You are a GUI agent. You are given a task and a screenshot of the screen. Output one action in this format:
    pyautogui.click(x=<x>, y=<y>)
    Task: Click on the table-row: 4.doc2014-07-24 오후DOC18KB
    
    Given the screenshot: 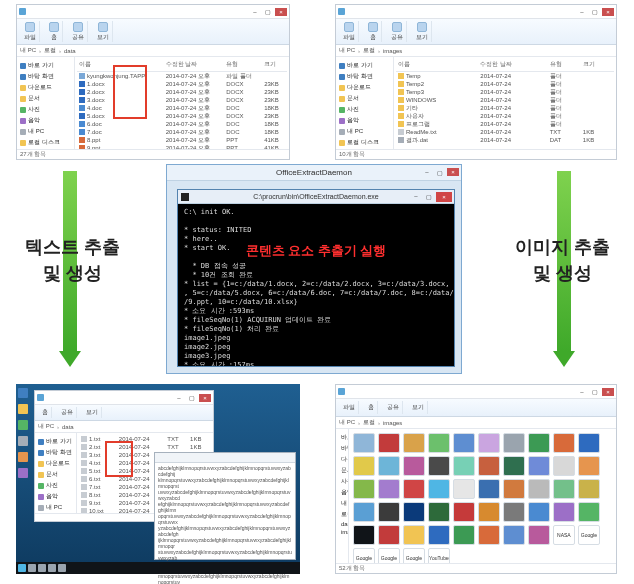 What is the action you would take?
    pyautogui.click(x=182, y=108)
    